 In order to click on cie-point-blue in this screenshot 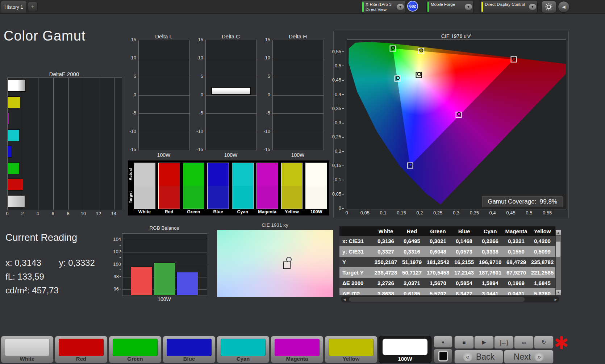, I will do `click(410, 166)`.